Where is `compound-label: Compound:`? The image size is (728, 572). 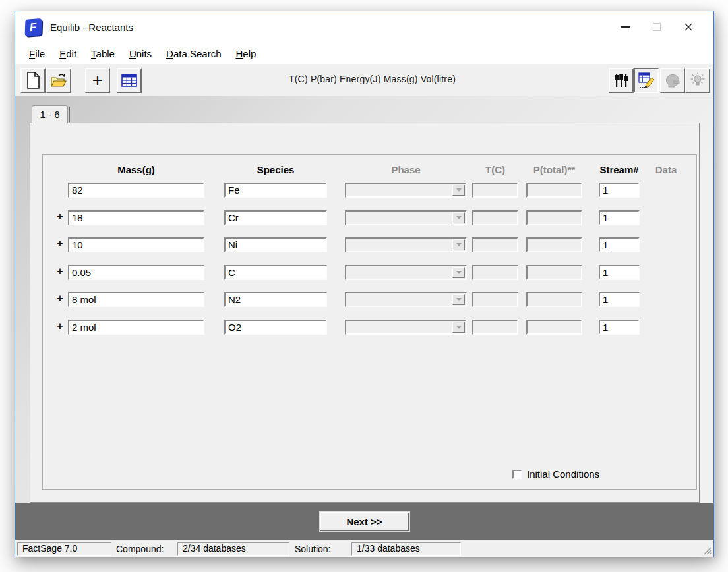 compound-label: Compound: is located at coordinates (140, 549).